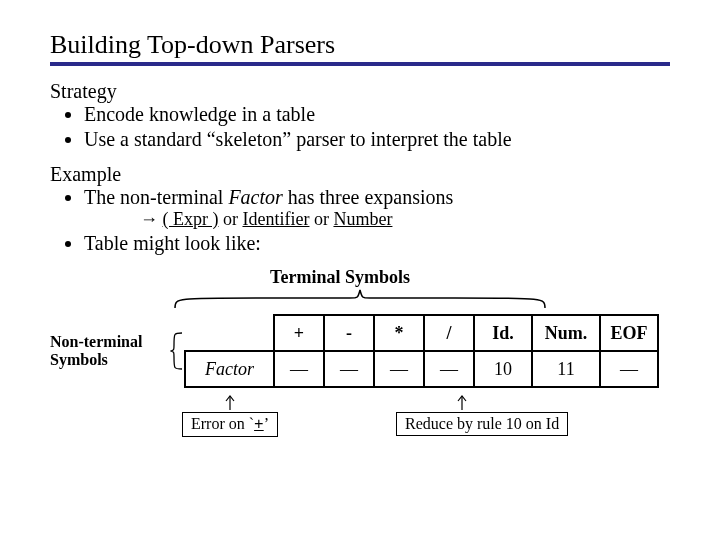  Describe the element at coordinates (566, 369) in the screenshot. I see `cell: 11` at that location.